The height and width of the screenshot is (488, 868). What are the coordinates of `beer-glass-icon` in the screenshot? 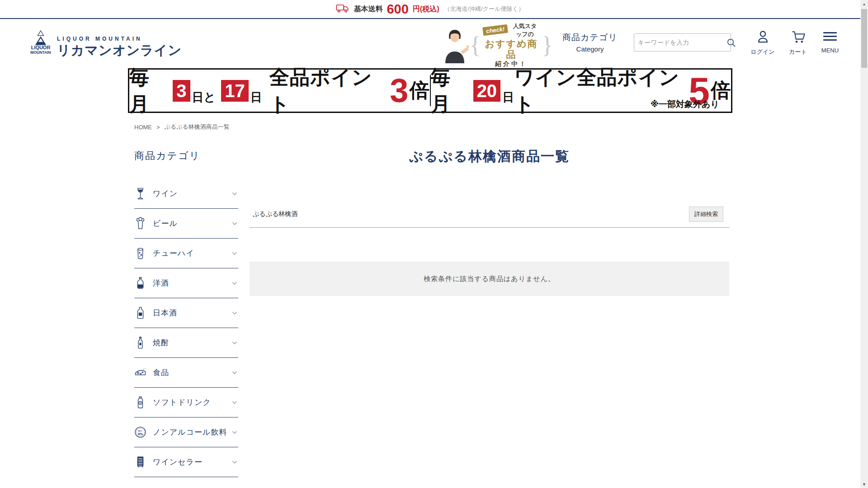 It's located at (140, 223).